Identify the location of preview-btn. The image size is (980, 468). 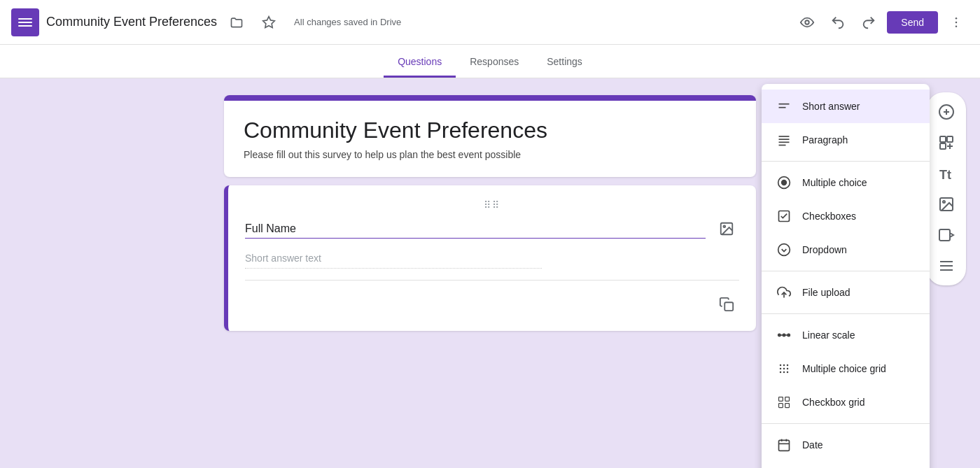
(807, 22).